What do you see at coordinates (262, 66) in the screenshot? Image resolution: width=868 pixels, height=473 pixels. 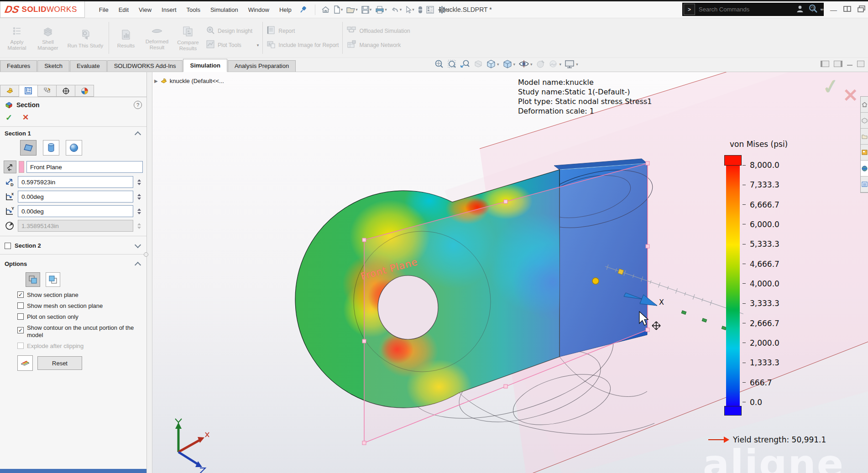 I see `tab-analysis-preparation: Analysis Preparation` at bounding box center [262, 66].